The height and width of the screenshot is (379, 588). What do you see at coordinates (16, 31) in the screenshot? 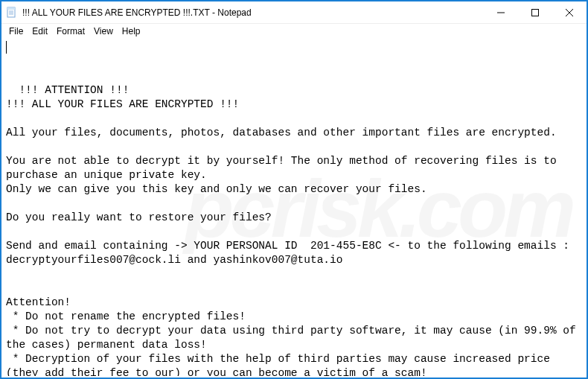
I see `menu-file: File` at bounding box center [16, 31].